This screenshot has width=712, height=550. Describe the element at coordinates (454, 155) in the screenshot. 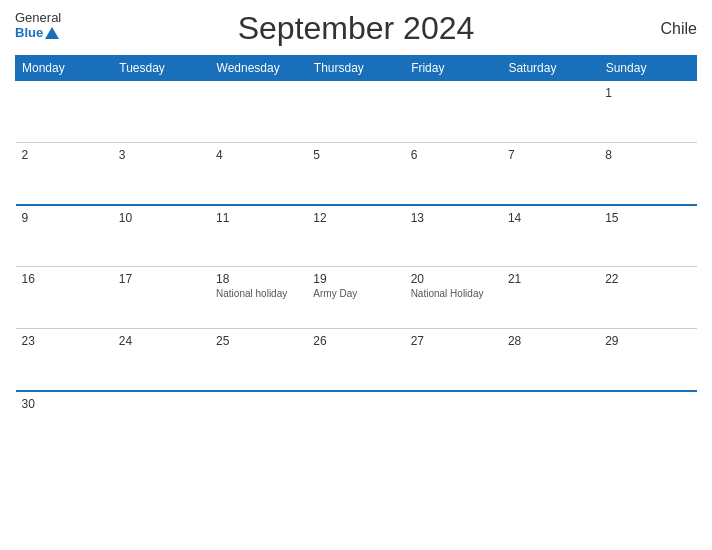

I see `day-number: 6` at that location.